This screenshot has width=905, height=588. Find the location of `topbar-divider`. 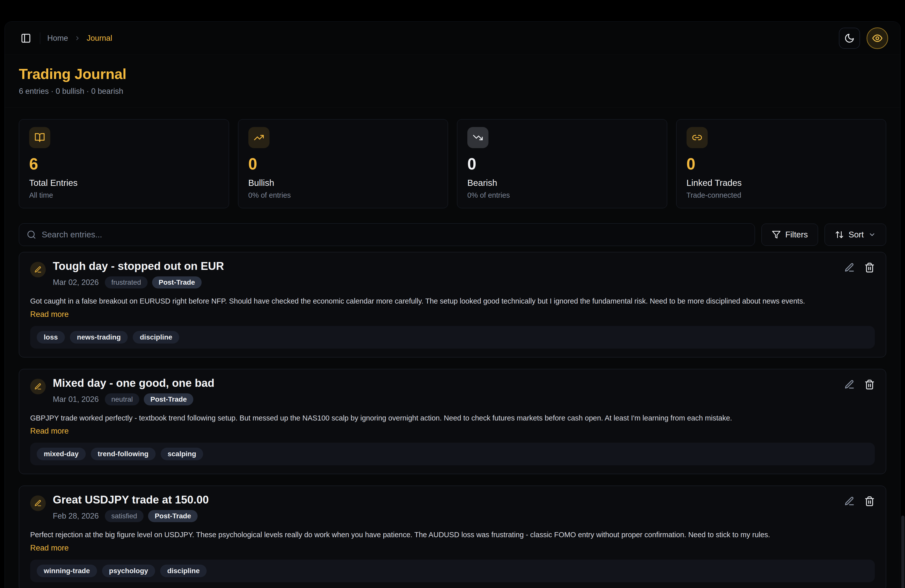

topbar-divider is located at coordinates (40, 38).